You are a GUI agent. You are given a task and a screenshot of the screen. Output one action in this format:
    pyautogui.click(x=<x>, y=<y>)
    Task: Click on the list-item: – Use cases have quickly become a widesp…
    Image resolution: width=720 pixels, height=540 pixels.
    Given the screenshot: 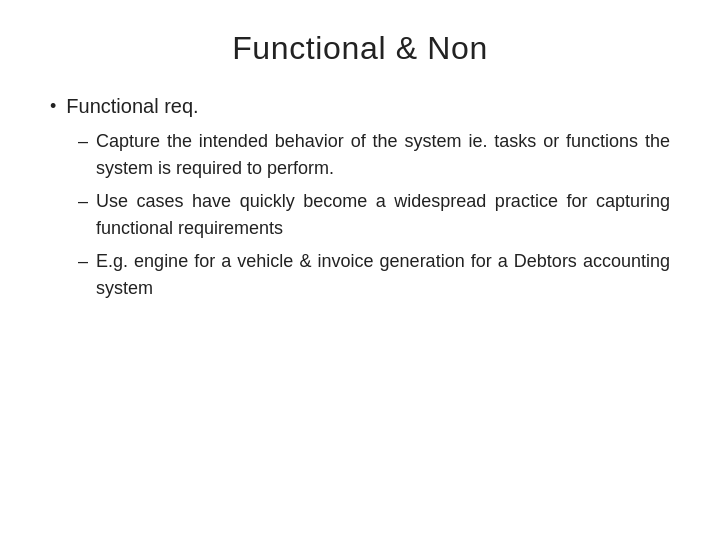 What is the action you would take?
    pyautogui.click(x=374, y=215)
    